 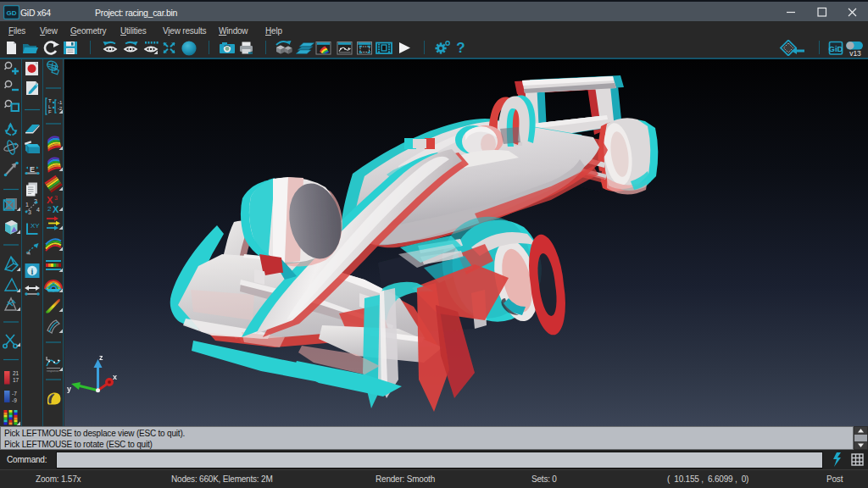 What do you see at coordinates (32, 169) in the screenshot?
I see `svg-text: E` at bounding box center [32, 169].